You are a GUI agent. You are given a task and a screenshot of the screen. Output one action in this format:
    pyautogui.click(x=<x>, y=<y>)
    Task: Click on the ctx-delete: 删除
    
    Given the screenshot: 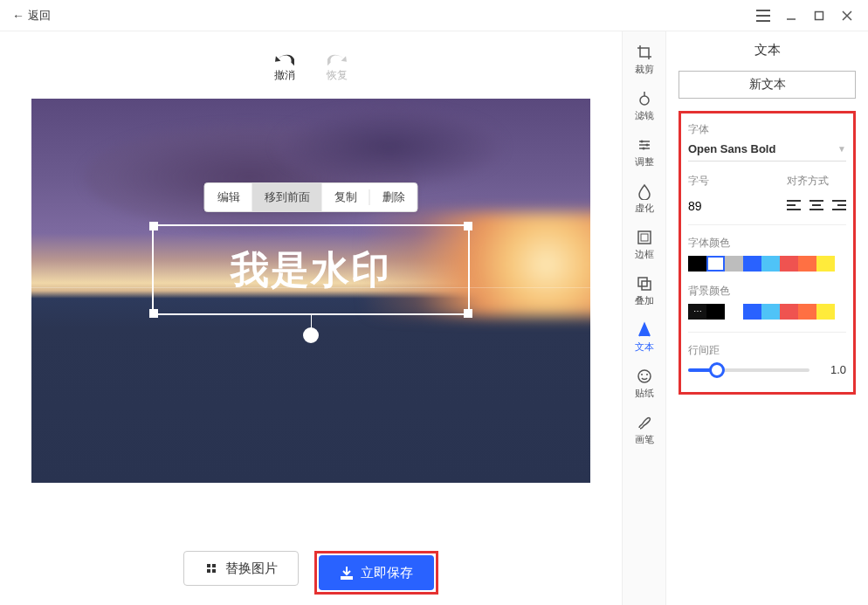 What is the action you would take?
    pyautogui.click(x=394, y=197)
    